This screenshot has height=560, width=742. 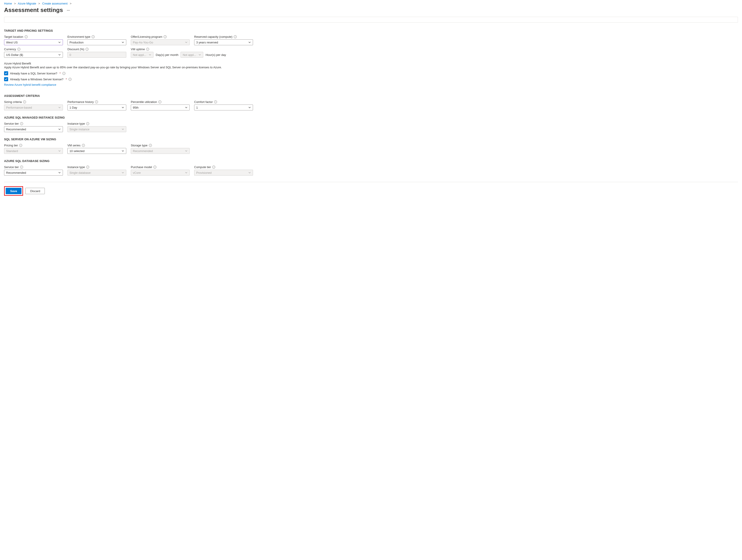 What do you see at coordinates (34, 124) in the screenshot?
I see `label-mi-service-tier: Service tier i` at bounding box center [34, 124].